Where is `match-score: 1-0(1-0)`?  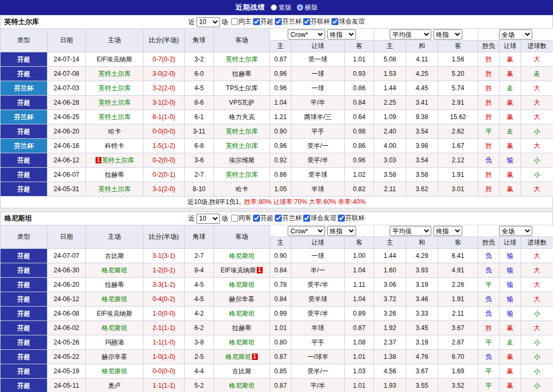
match-score: 1-0(1-0) is located at coordinates (164, 357).